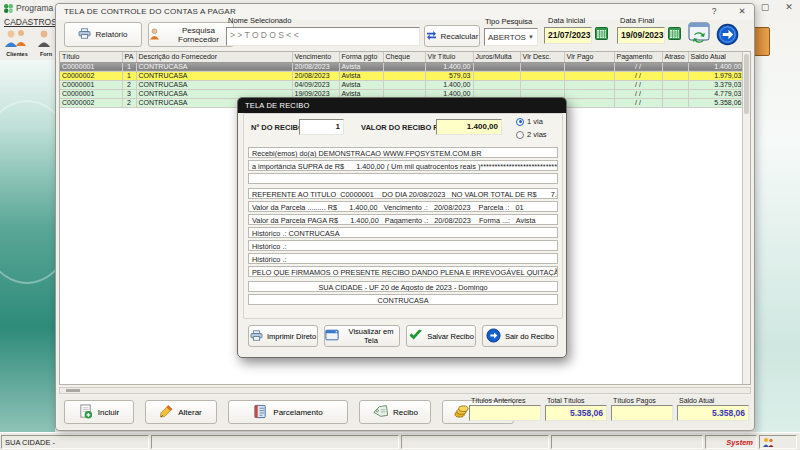 This screenshot has width=800, height=450. I want to click on column-header: Vlr Título, so click(449, 57).